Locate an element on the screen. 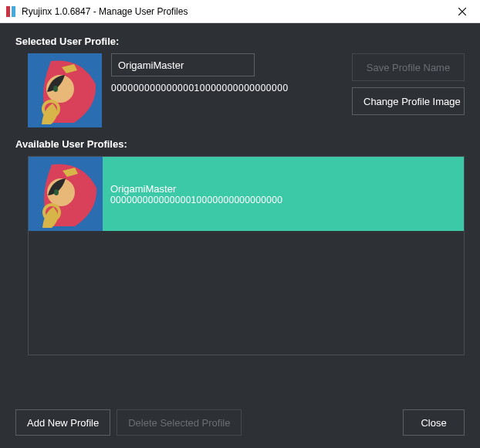 This screenshot has width=480, height=448. selected-profile-avatar is located at coordinates (65, 90).